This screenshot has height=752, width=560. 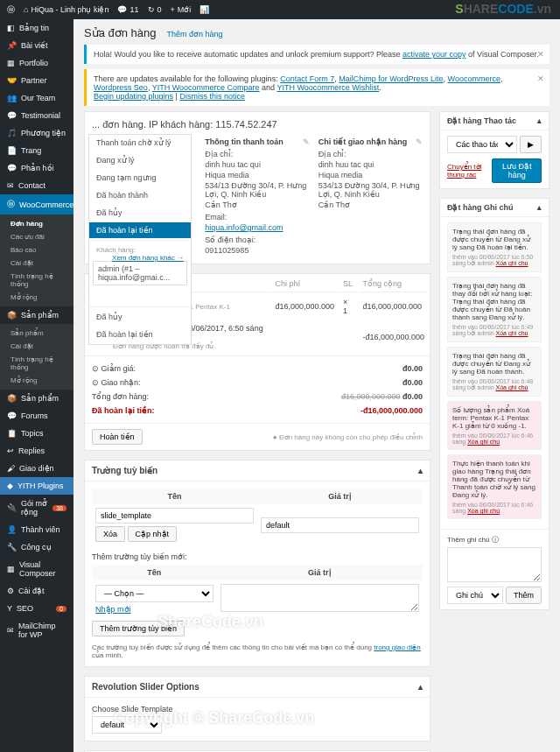 What do you see at coordinates (37, 398) in the screenshot?
I see `sidebar-item-products2: 📦Sản phẩm` at bounding box center [37, 398].